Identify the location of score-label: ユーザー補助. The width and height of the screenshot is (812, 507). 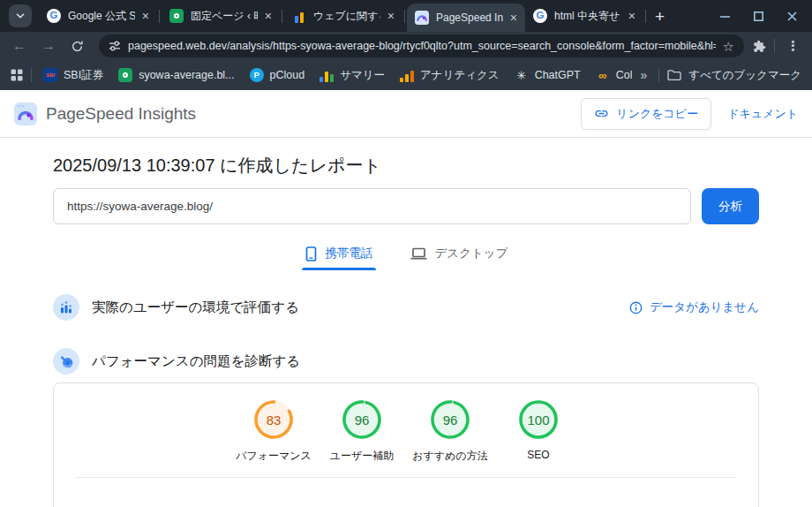
(362, 456).